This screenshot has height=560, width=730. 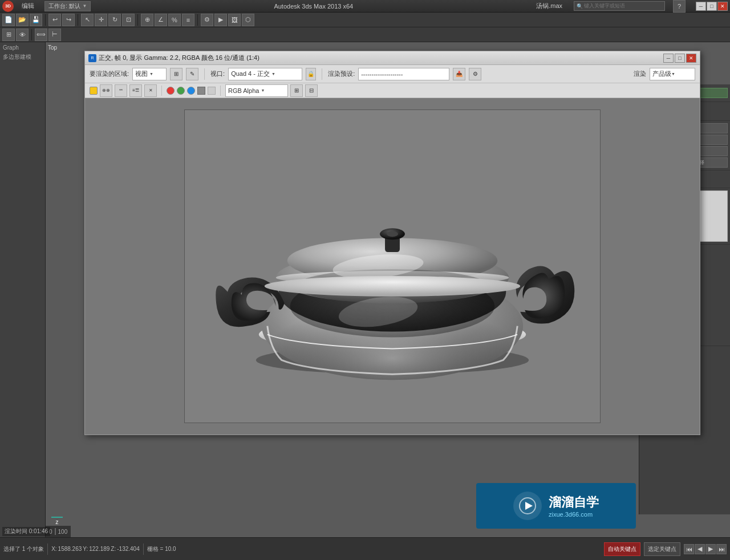 I want to click on menu-edit: 编辑, so click(x=28, y=6).